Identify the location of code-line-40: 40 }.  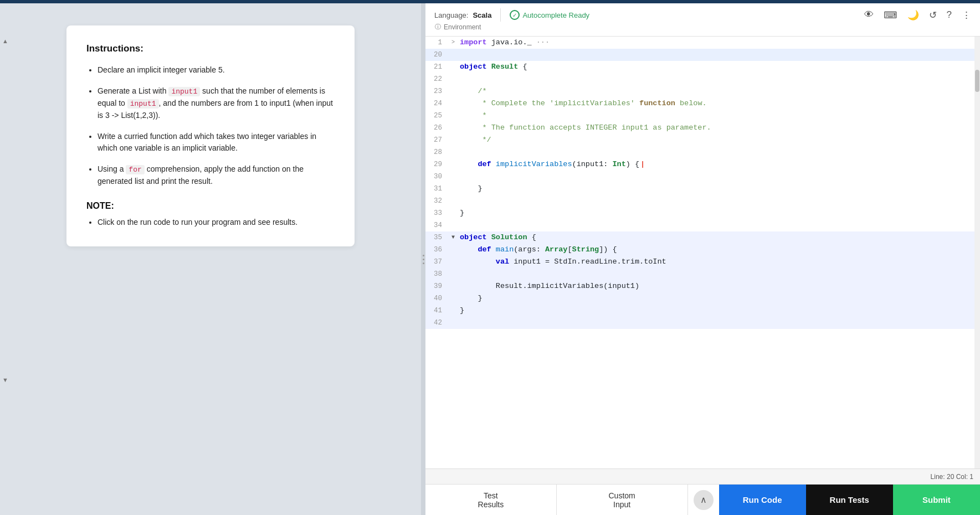
(702, 298).